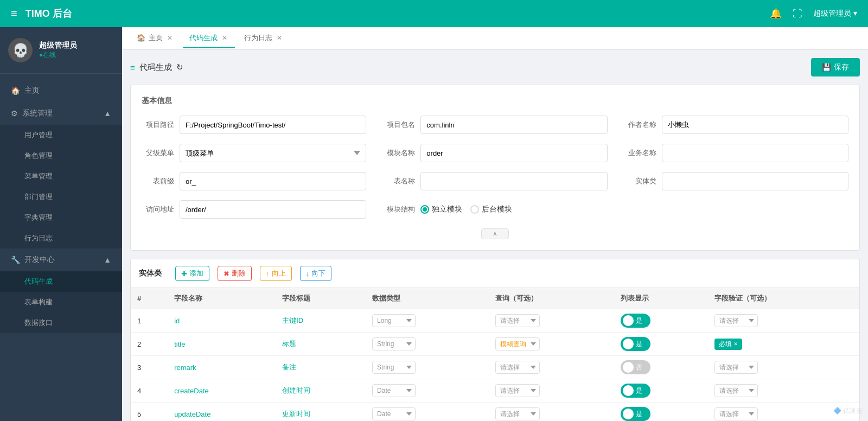  I want to click on toggle-2: 是, so click(636, 344).